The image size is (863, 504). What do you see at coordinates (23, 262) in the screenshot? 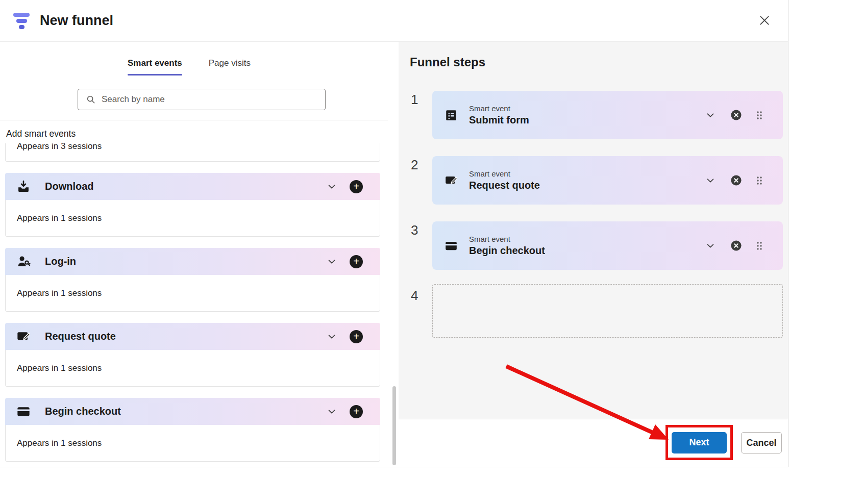
I see `person-key-icon` at bounding box center [23, 262].